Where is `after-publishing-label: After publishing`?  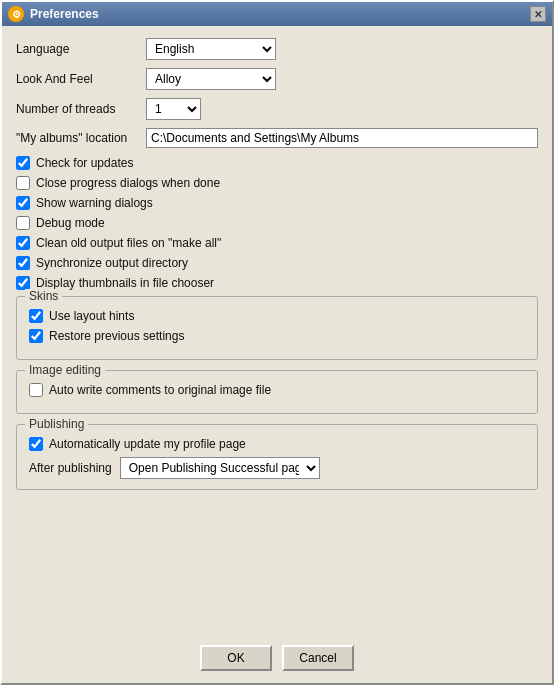
after-publishing-label: After publishing is located at coordinates (70, 468).